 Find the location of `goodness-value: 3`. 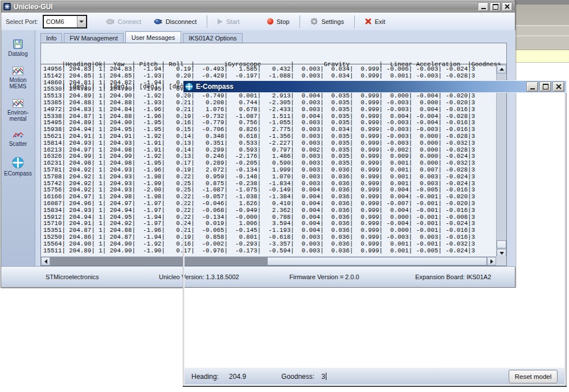

goodness-value: 3 is located at coordinates (324, 377).